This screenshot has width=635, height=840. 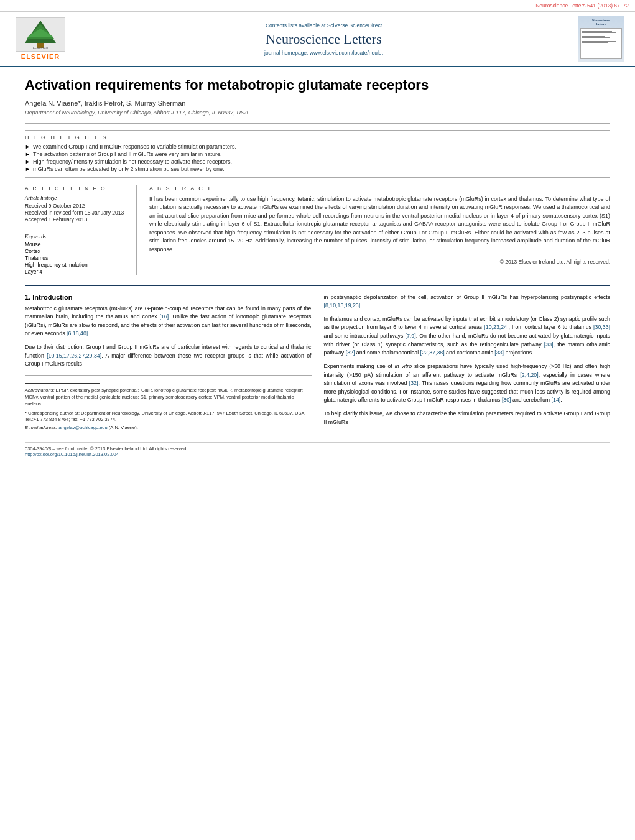 I want to click on article-authors: Angela N. Viaene*, Iraklis Petrof, S. Mu…, so click(x=317, y=103).